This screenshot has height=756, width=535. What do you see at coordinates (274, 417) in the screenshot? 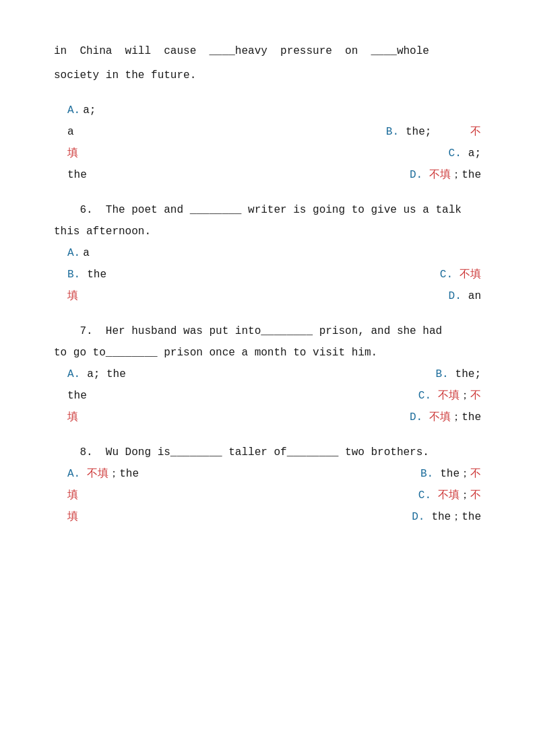
I see `q7-option-row3: 填 D. 不填；the` at bounding box center [274, 417].